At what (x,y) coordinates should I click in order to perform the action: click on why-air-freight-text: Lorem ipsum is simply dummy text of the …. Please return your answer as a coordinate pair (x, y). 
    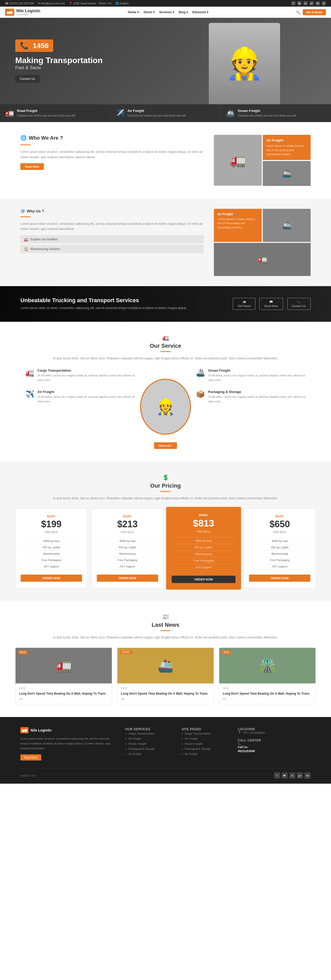
    Looking at the image, I should click on (238, 223).